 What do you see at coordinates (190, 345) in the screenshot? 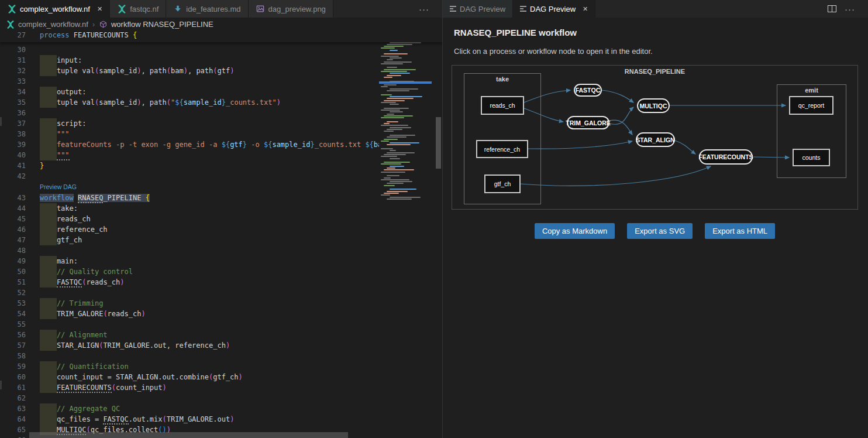
I see `code-line: 57 STAR_ALIGN(TRIM_GALORE.out, reference…` at bounding box center [190, 345].